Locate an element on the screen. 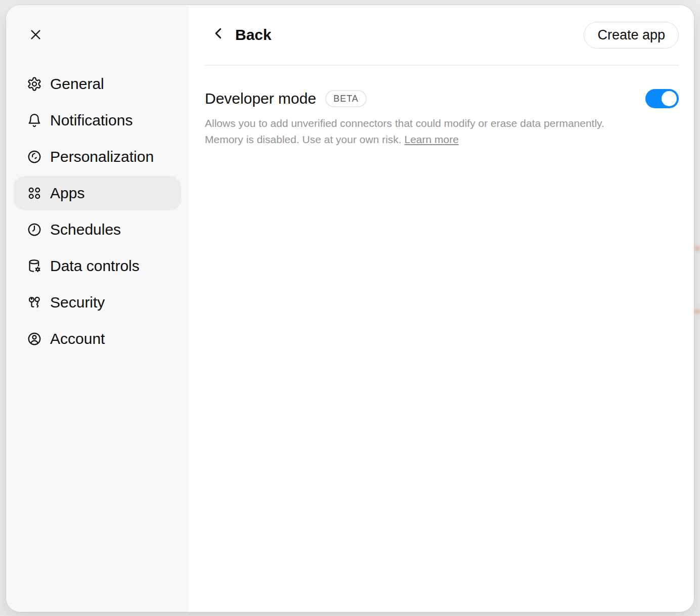 Image resolution: width=700 pixels, height=616 pixels. back-button: Back is located at coordinates (241, 35).